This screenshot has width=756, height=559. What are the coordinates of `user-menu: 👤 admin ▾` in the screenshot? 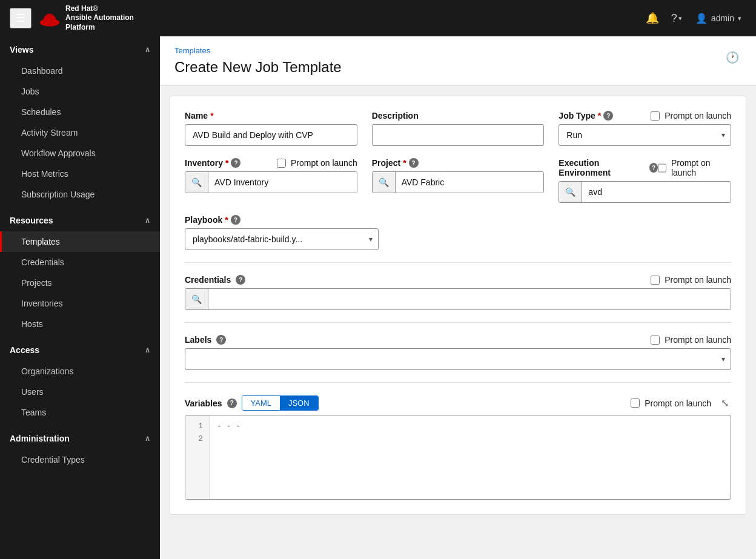 It's located at (718, 18).